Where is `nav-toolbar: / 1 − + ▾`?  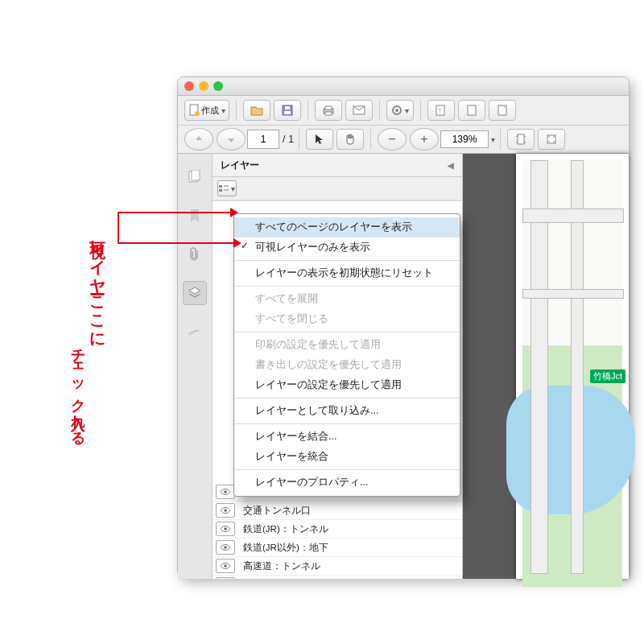
nav-toolbar: / 1 − + ▾ is located at coordinates (403, 140).